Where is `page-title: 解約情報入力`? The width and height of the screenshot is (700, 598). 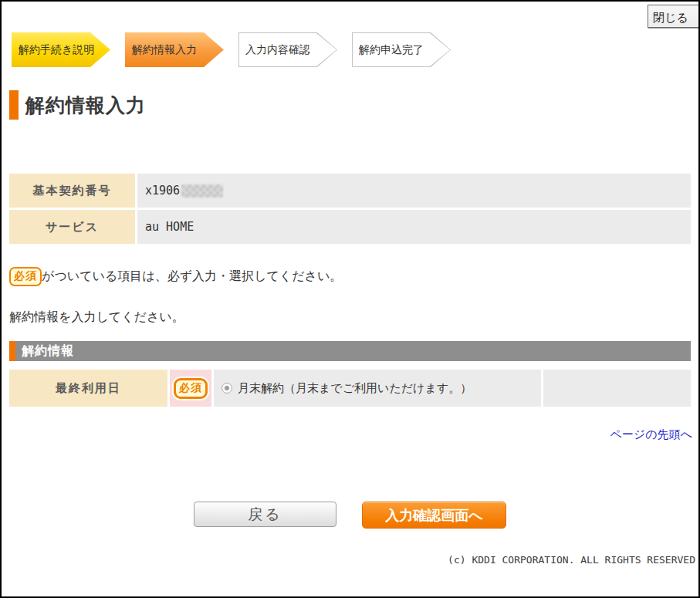
page-title: 解約情報入力 is located at coordinates (353, 105).